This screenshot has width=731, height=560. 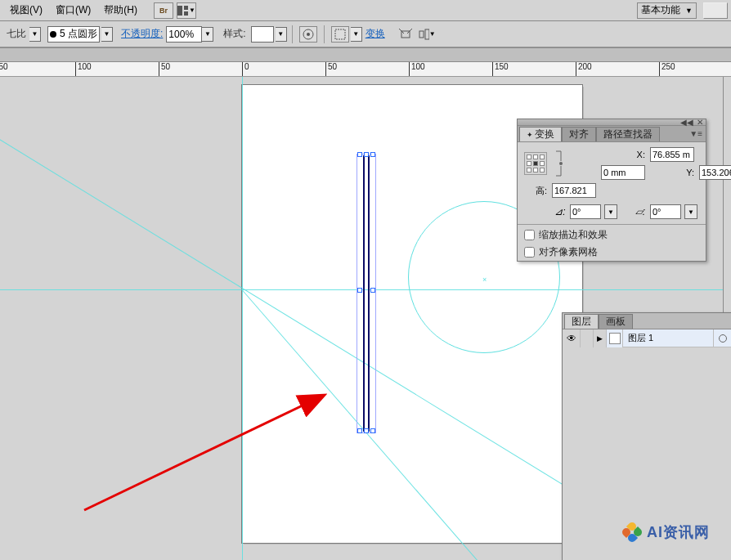 What do you see at coordinates (121, 10) in the screenshot?
I see `menu-help: 帮助(H)` at bounding box center [121, 10].